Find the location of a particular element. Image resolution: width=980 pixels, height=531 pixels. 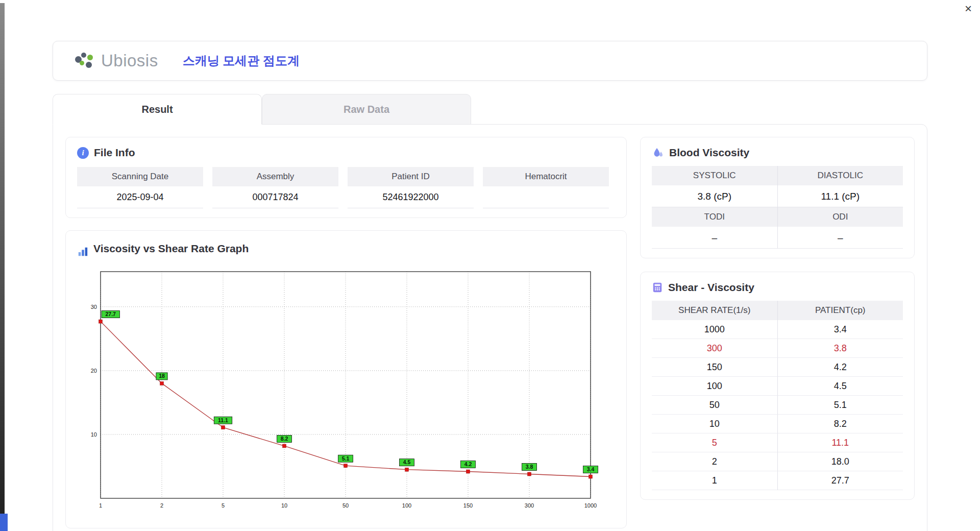

tab-result: Result is located at coordinates (157, 109).